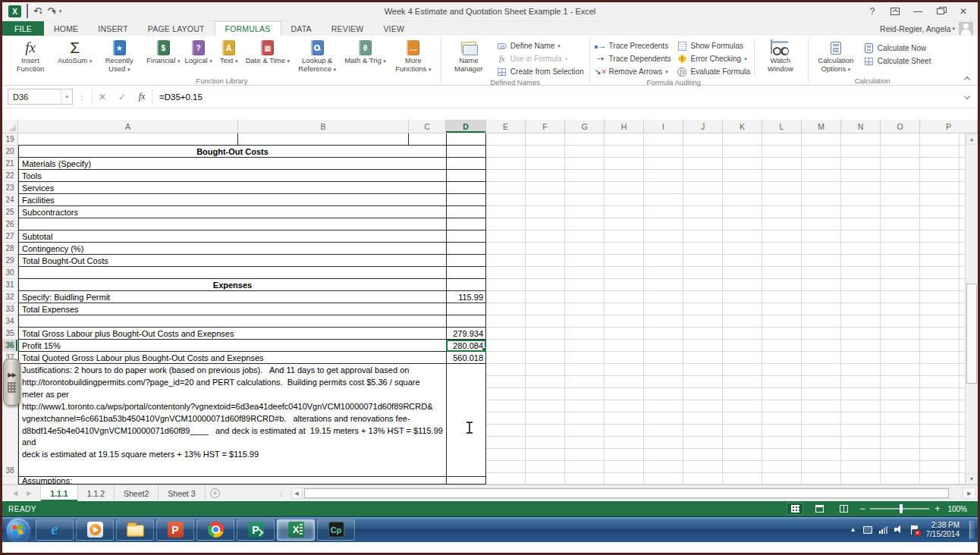 This screenshot has height=555, width=980. Describe the element at coordinates (938, 509) in the screenshot. I see `zoom-in-button: +` at that location.